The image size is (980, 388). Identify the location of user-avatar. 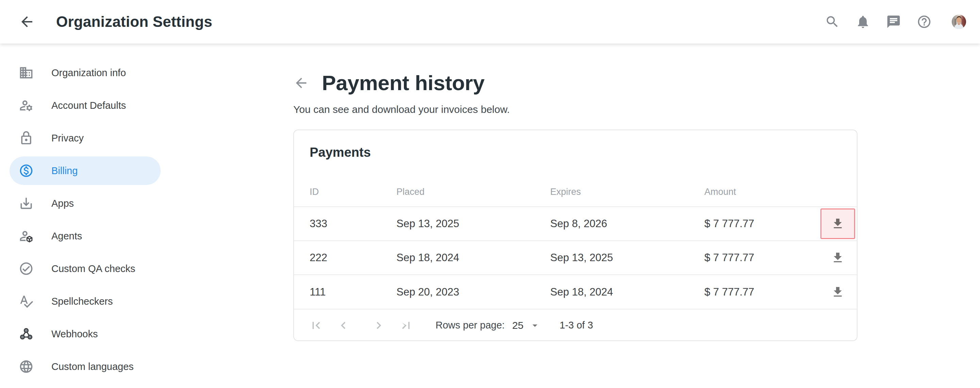
(959, 22).